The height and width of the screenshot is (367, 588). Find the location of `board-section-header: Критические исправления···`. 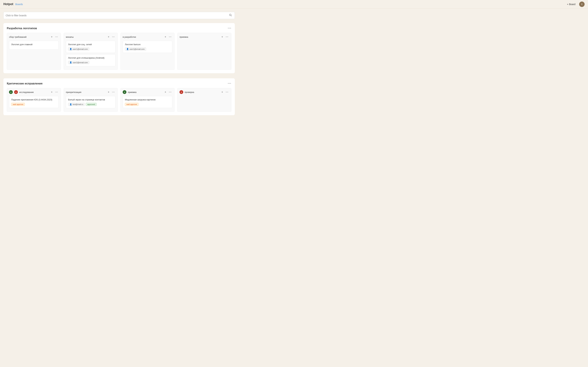

board-section-header: Критические исправления··· is located at coordinates (119, 83).